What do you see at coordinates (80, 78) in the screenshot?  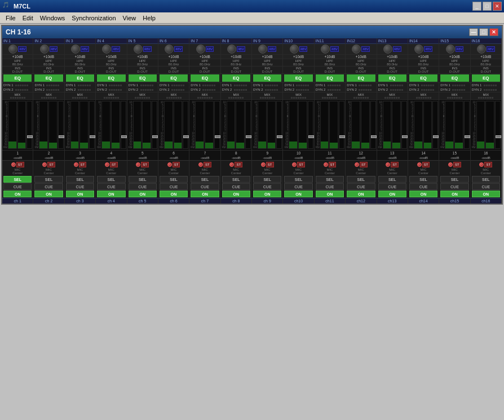 I see `eq-button-3: EQ` at bounding box center [80, 78].